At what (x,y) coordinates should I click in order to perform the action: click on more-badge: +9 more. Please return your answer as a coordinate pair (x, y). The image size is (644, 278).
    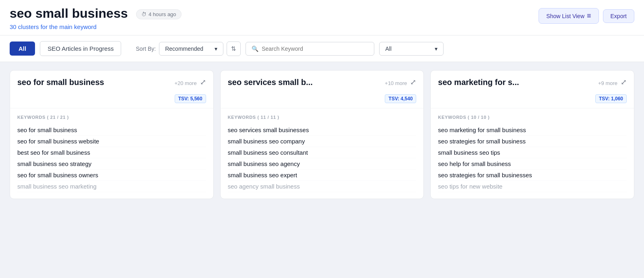
    Looking at the image, I should click on (608, 83).